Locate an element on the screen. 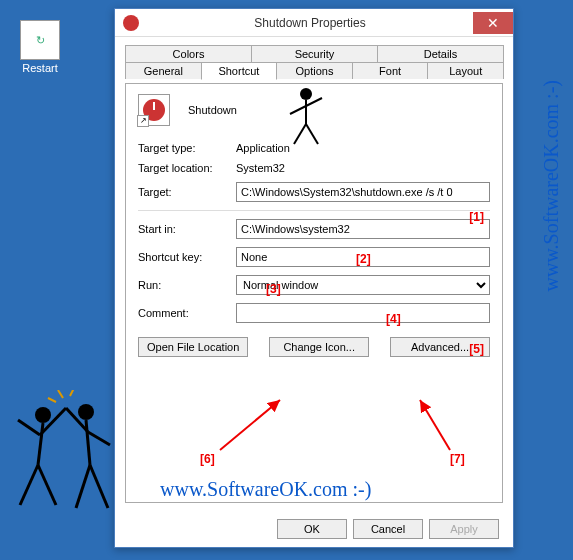  tab-details: Details is located at coordinates (440, 54).